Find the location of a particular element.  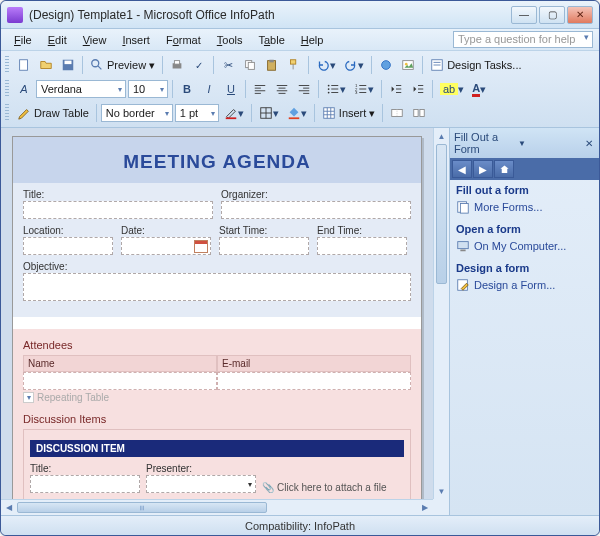

split-cells-button is located at coordinates (419, 113).